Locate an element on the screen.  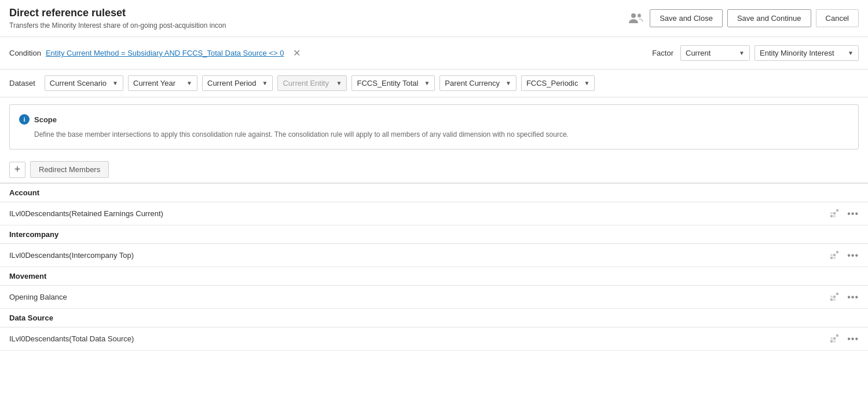
dataset-row: Dataset Current Scenario ▼ Current Year … is located at coordinates (434, 83).